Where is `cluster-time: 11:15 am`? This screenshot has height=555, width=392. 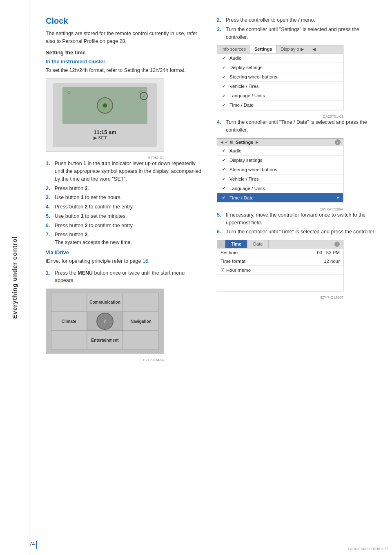 cluster-time: 11:15 am is located at coordinates (105, 132).